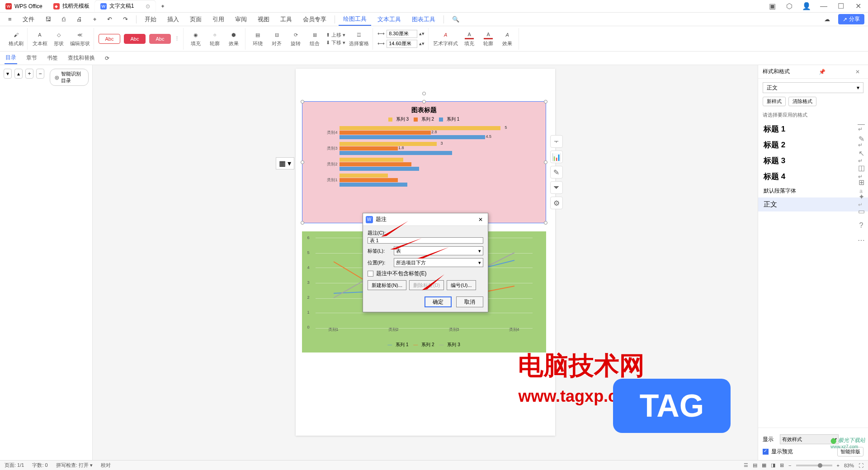 The height and width of the screenshot is (470, 868). I want to click on chart-type-icon: 📊, so click(557, 157).